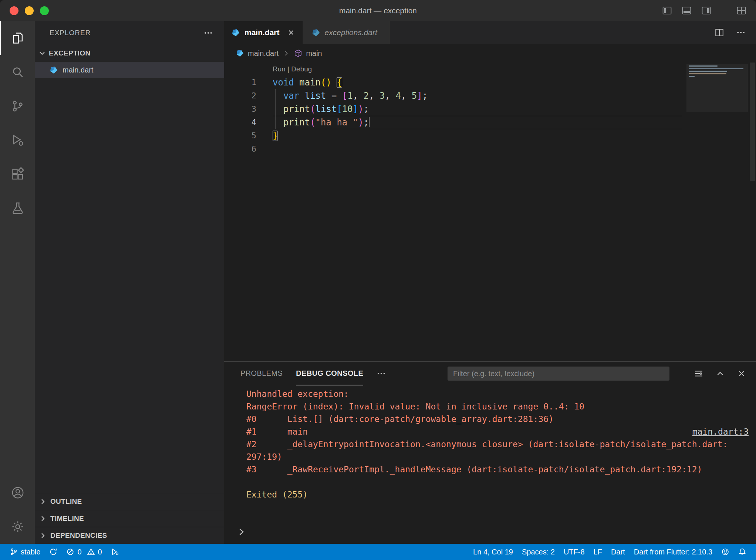 This screenshot has width=756, height=560. I want to click on section-outline: OUTLINE, so click(129, 501).